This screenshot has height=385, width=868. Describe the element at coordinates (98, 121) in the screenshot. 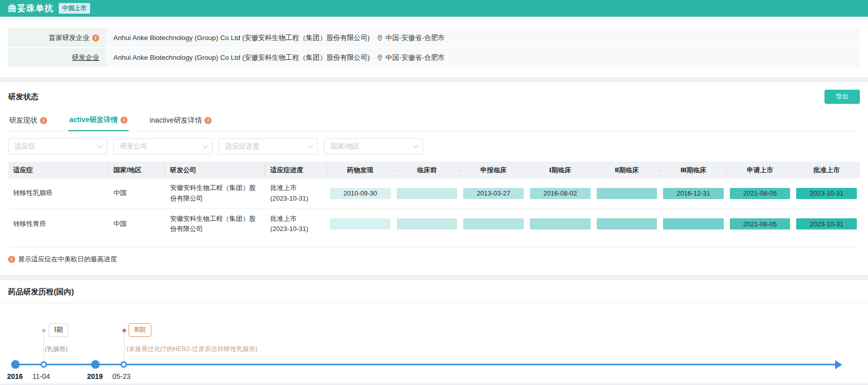

I see `tab-active-rd-details: active研发详情 i` at that location.